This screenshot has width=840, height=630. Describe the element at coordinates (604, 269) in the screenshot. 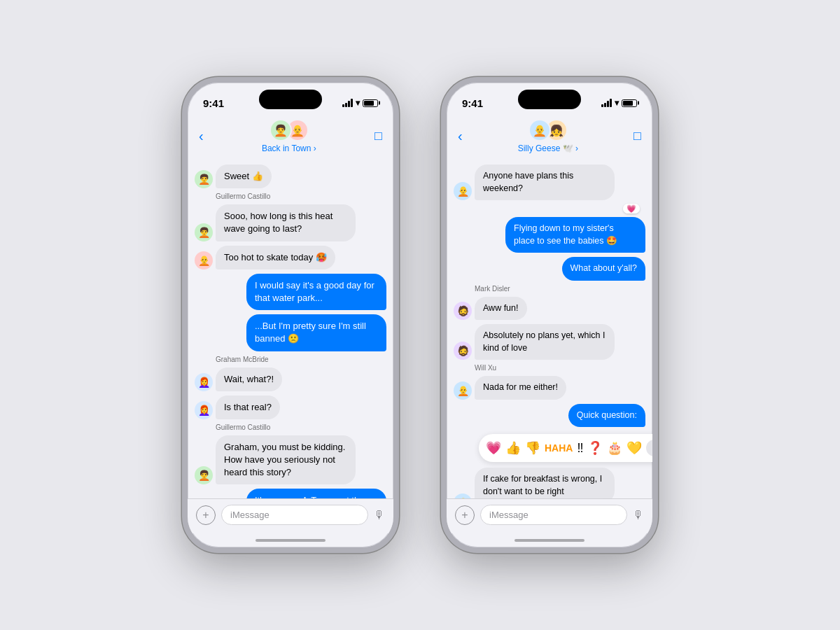

I see `bubble: What about y'all?` at that location.